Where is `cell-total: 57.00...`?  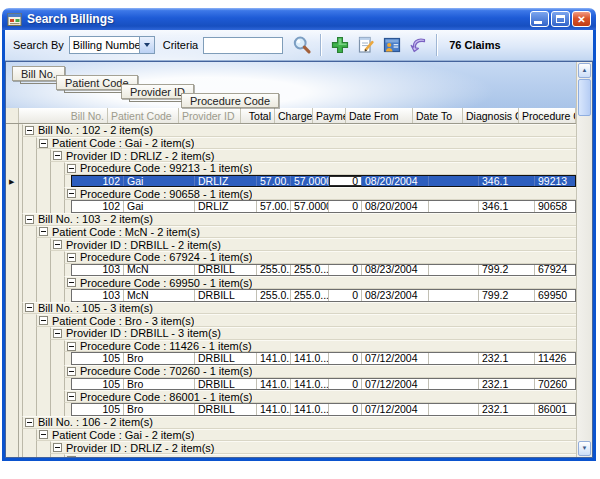 cell-total: 57.00... is located at coordinates (274, 206).